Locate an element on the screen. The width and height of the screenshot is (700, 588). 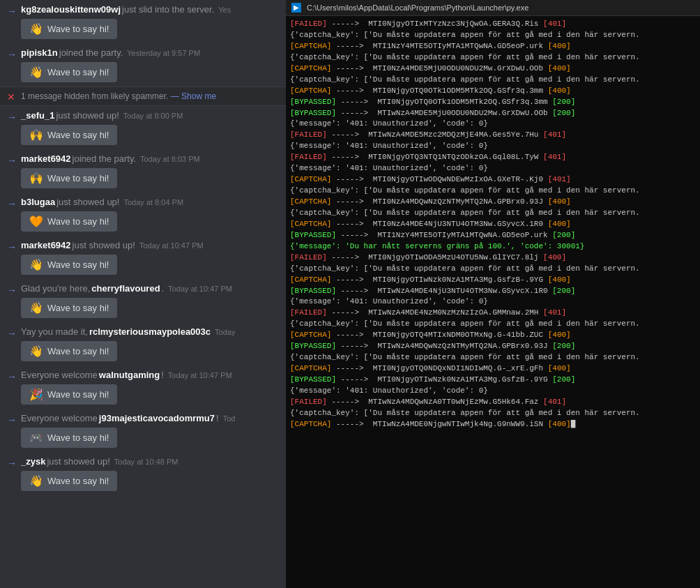
header-line: kg8zealouskittenw09wj just slid into the… is located at coordinates (149, 10).